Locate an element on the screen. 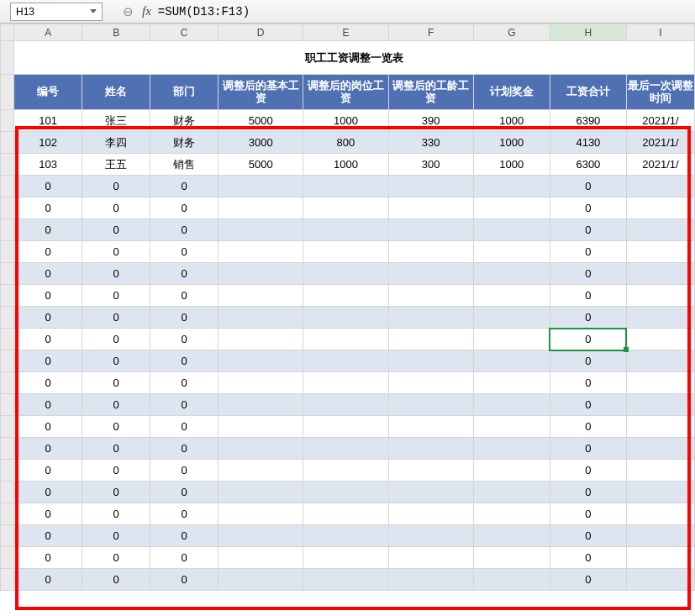 The image size is (695, 616). cell: 2021/1/ is located at coordinates (661, 121).